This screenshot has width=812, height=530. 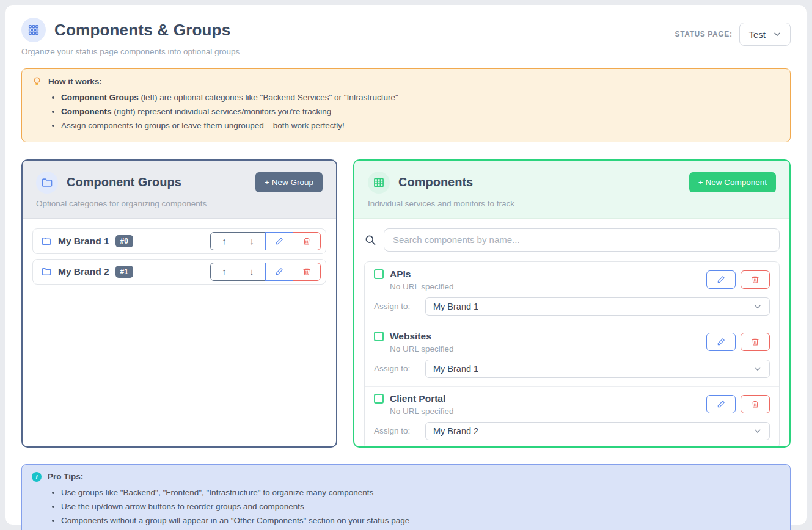 What do you see at coordinates (406, 105) in the screenshot?
I see `how-it-works-box: How it works: Component Groups (left) ar…` at bounding box center [406, 105].